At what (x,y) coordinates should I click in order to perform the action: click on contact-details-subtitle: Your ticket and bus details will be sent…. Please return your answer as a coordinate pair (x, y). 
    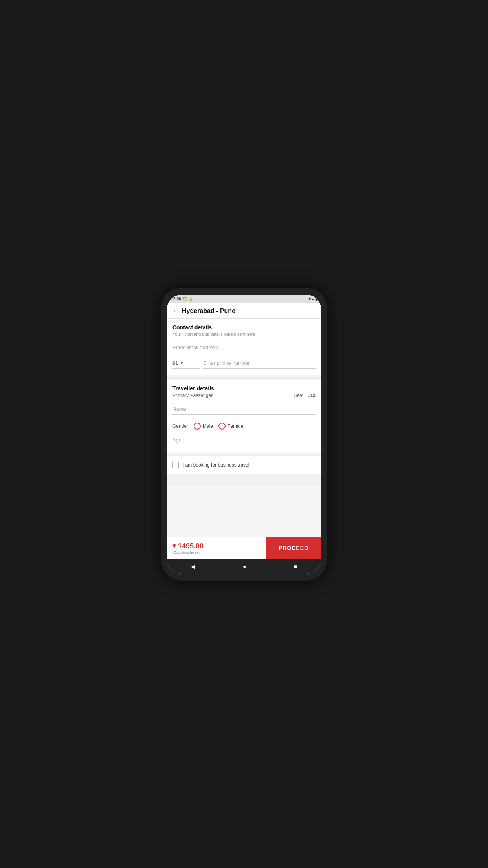
    Looking at the image, I should click on (244, 334).